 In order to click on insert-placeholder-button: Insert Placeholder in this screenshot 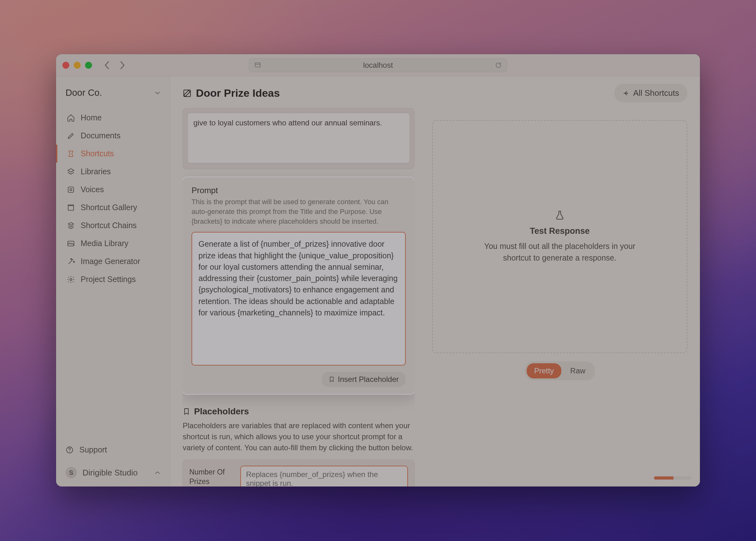, I will do `click(364, 379)`.